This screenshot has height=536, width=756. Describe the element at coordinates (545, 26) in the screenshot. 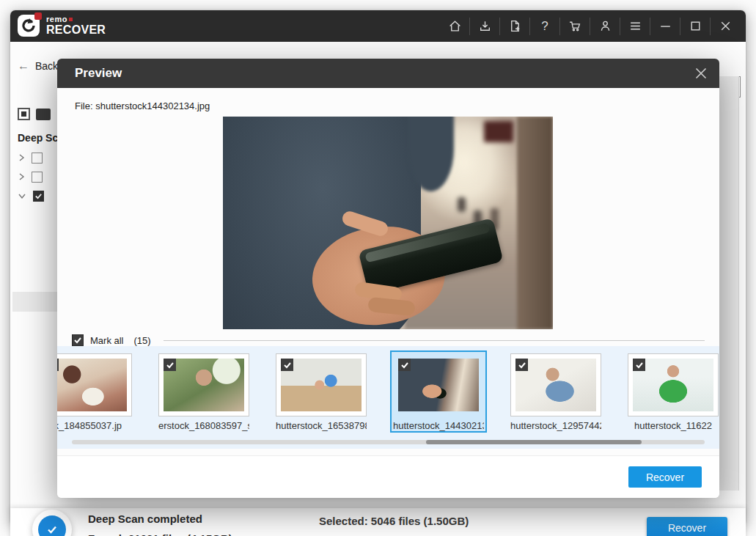

I see `help-icon: ?` at that location.